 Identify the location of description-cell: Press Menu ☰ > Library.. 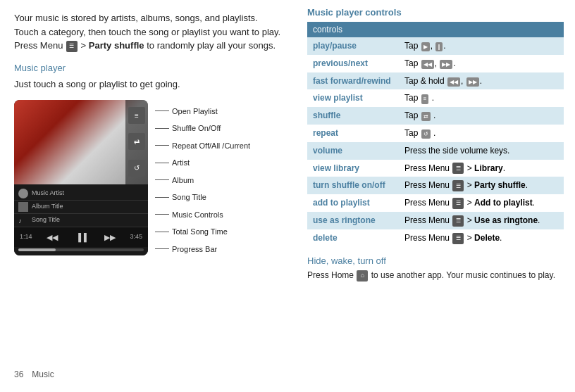
(481, 169).